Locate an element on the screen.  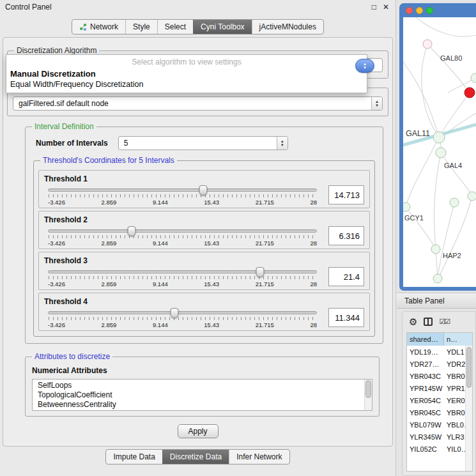
dropdown-option-manual: Manual Discretization is located at coordinates (187, 74).